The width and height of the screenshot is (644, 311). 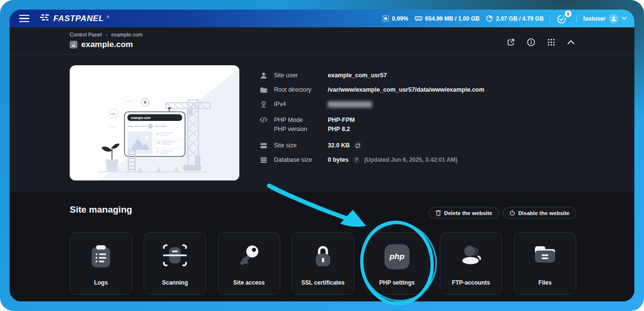 I want to click on php-version-value: PHP 8.2, so click(x=341, y=130).